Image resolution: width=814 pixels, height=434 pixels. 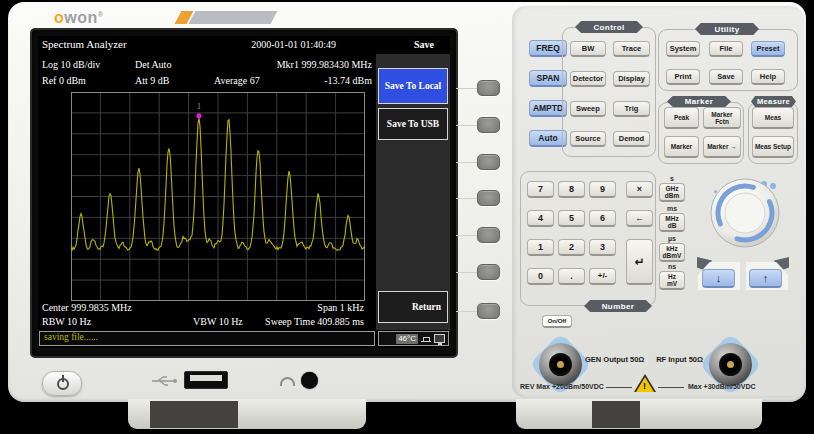 I want to click on save-button: Save, so click(x=726, y=77).